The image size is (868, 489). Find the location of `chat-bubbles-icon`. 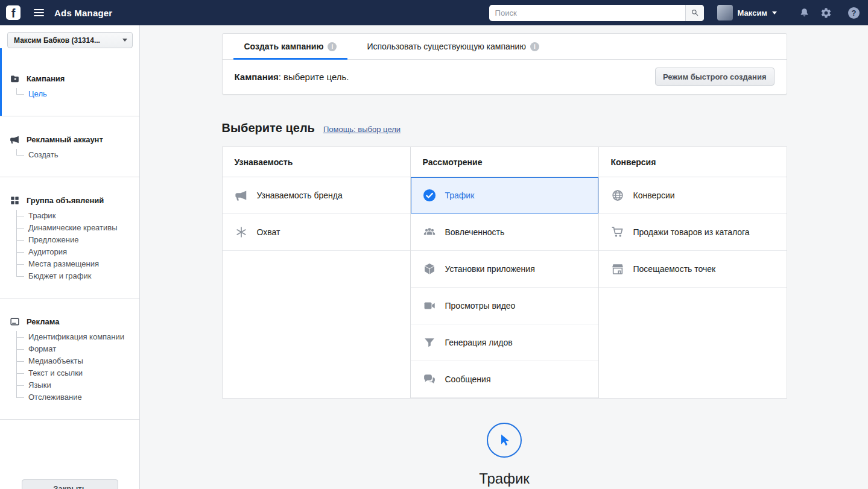

chat-bubbles-icon is located at coordinates (429, 379).